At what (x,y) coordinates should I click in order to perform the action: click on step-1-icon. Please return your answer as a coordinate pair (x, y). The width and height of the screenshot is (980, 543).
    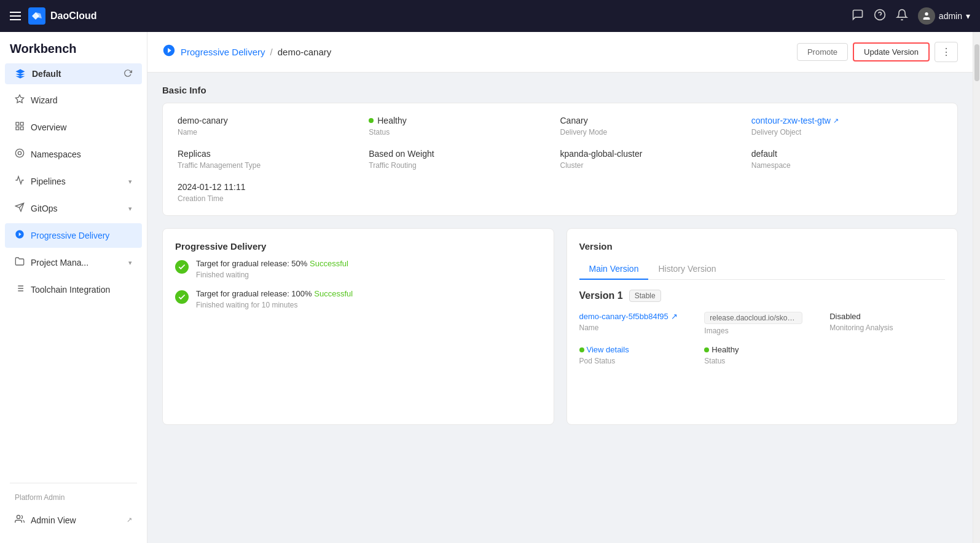
    Looking at the image, I should click on (182, 267).